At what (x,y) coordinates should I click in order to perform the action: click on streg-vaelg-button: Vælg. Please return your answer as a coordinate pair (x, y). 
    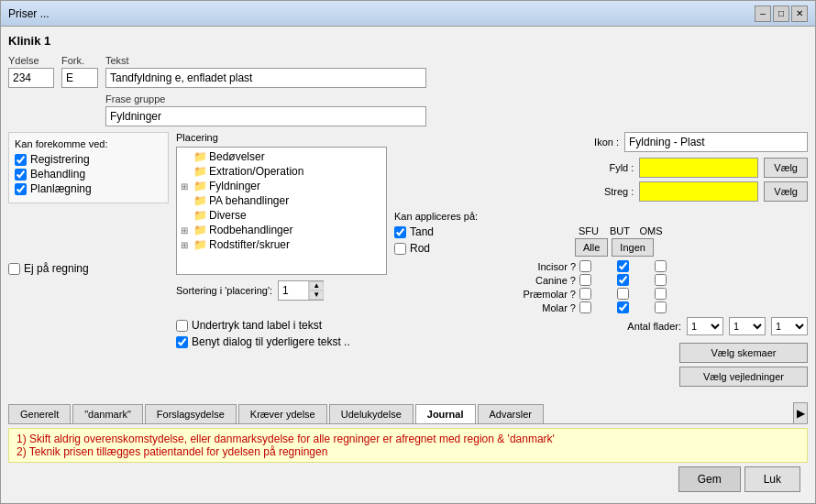
    Looking at the image, I should click on (786, 192).